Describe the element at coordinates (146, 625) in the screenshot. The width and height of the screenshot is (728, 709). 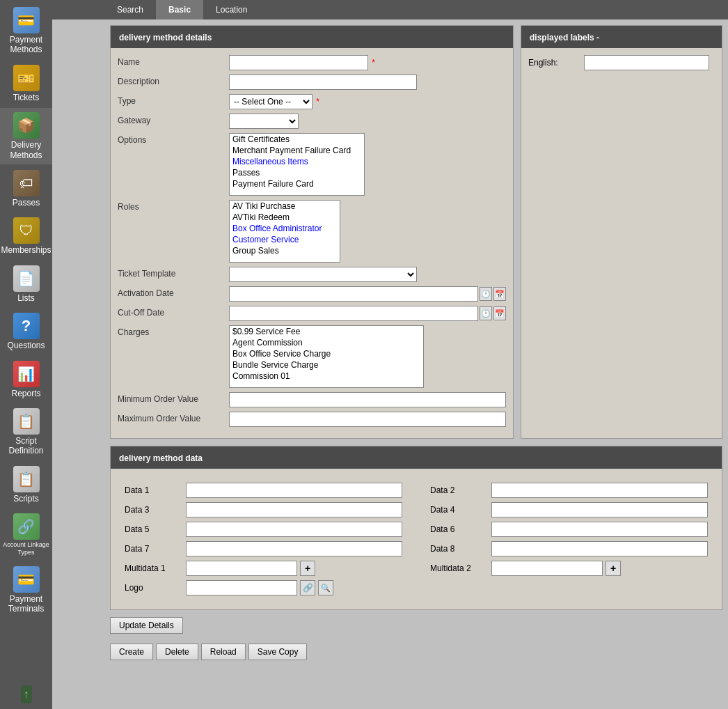
I see `update-details-button: Update Details` at that location.